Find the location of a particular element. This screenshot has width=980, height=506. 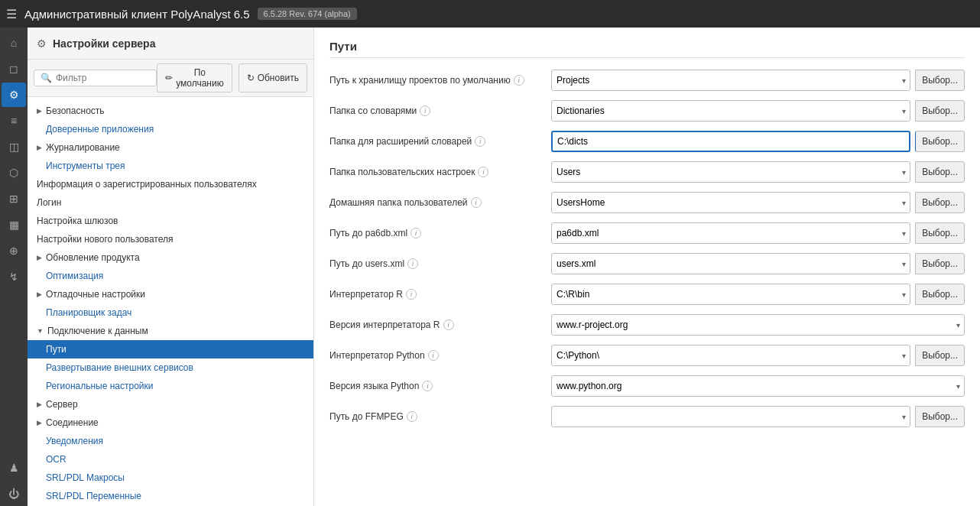

control-python-interpreter: C:\Python\ ▾ Выбор... is located at coordinates (758, 355).